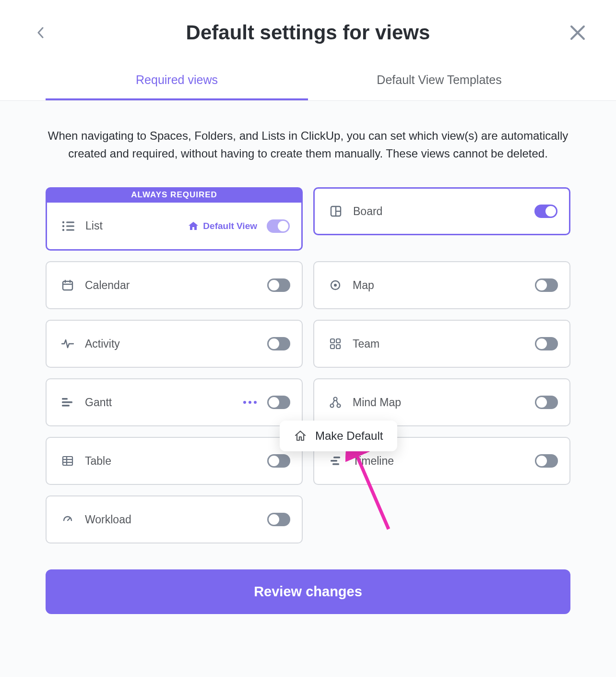 The width and height of the screenshot is (616, 700). I want to click on view-card-list-wrapper: ALWAYS REQUIRED List Default View, so click(174, 219).